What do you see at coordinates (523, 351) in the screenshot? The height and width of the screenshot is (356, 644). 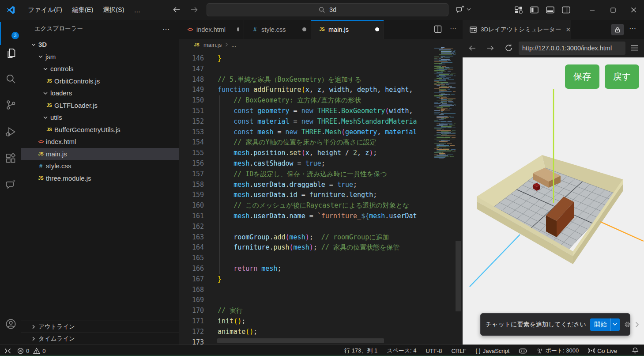 I see `copilot-status-icon` at bounding box center [523, 351].